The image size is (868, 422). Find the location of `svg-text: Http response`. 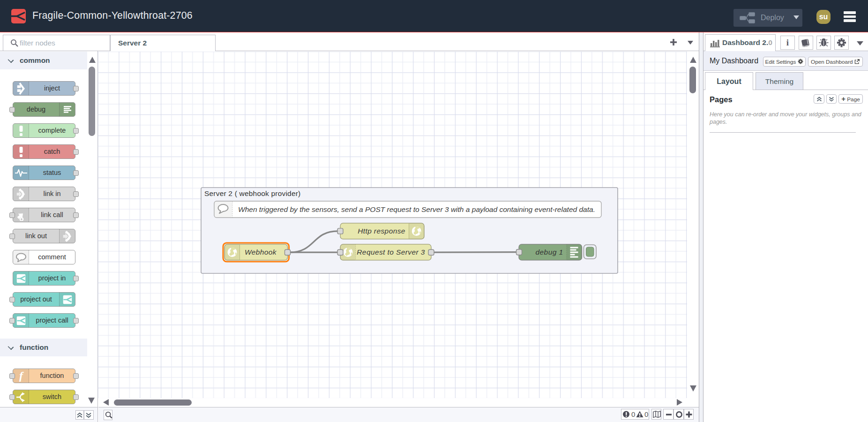

svg-text: Http response is located at coordinates (382, 231).